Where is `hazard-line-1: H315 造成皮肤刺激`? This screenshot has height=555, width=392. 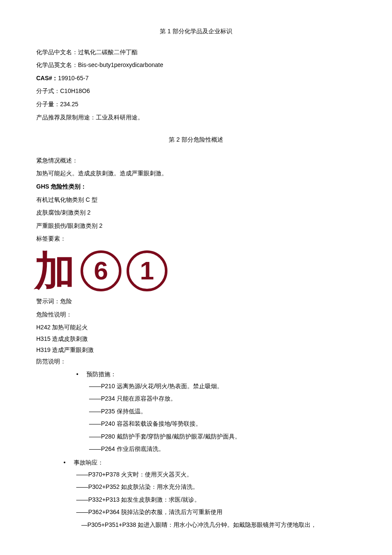
hazard-line-1: H315 造成皮肤刺激 is located at coordinates (196, 339).